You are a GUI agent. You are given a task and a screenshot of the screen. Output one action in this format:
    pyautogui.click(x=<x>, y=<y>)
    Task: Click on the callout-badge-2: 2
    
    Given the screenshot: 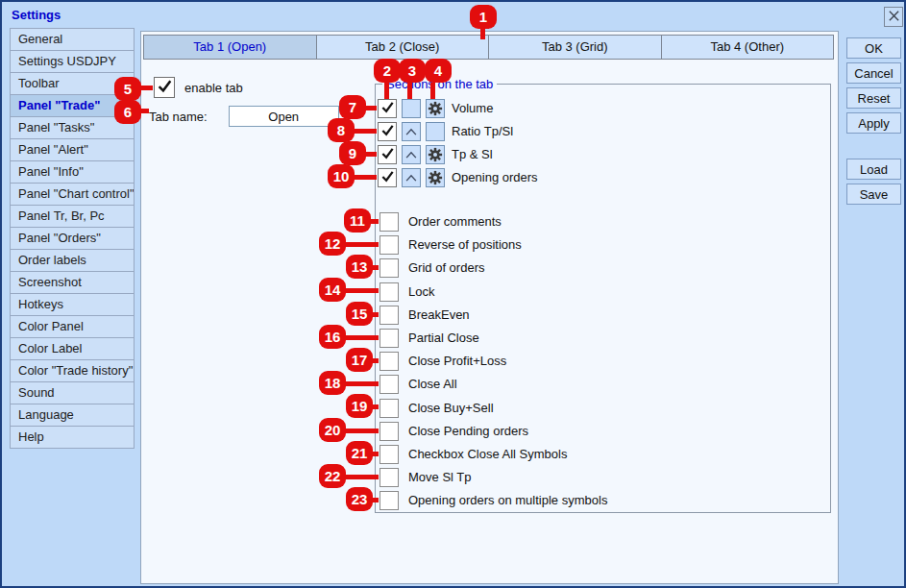 What is the action you would take?
    pyautogui.click(x=387, y=71)
    